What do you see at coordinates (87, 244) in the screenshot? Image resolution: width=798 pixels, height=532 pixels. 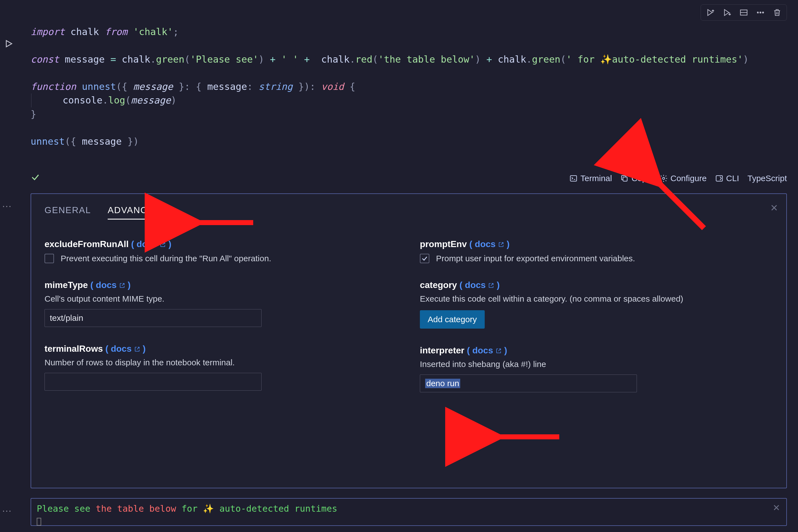 I see `field-title: excludeFromRunAll` at bounding box center [87, 244].